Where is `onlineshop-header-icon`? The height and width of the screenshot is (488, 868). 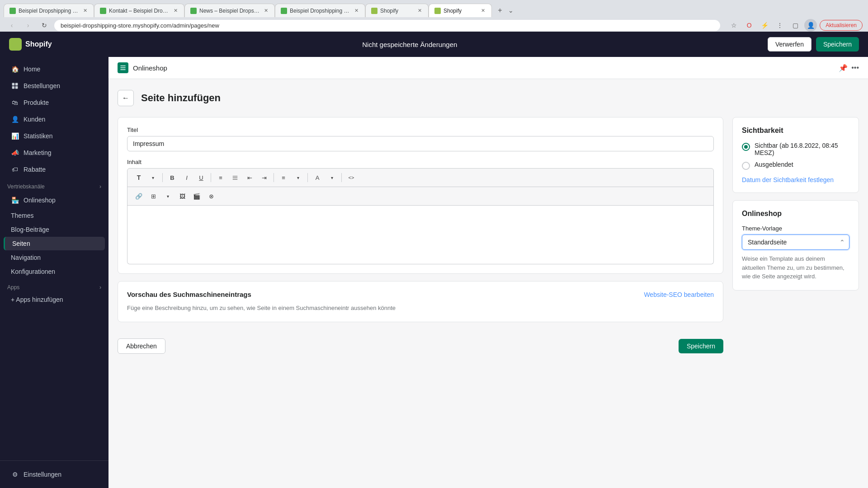 onlineshop-header-icon is located at coordinates (123, 68).